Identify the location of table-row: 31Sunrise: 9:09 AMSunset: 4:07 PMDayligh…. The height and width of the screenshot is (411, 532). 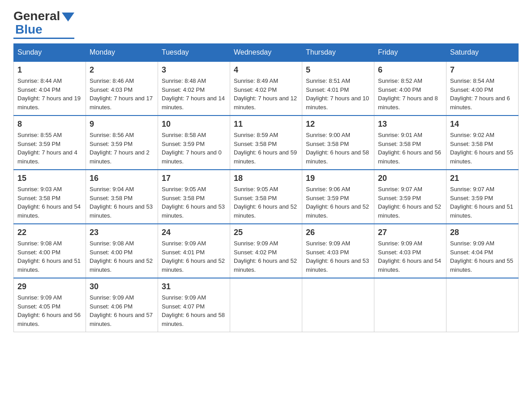
(194, 305).